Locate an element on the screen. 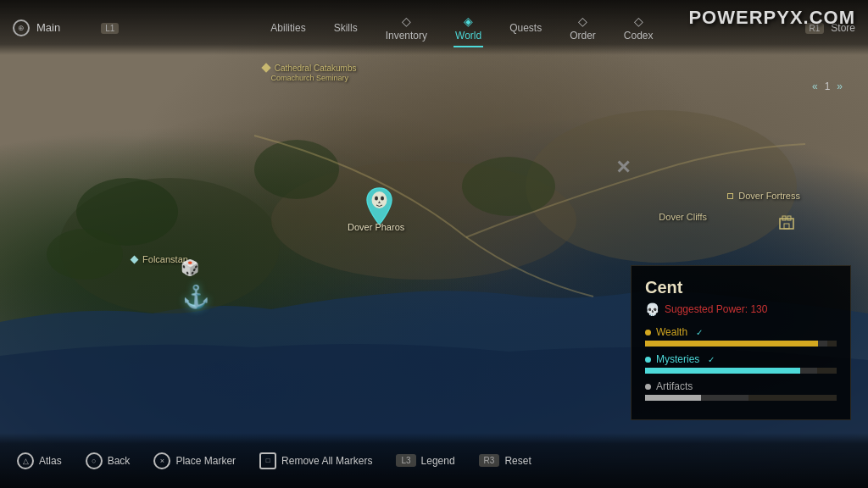 Image resolution: width=868 pixels, height=488 pixels. x-marker: ✕ is located at coordinates (623, 168).